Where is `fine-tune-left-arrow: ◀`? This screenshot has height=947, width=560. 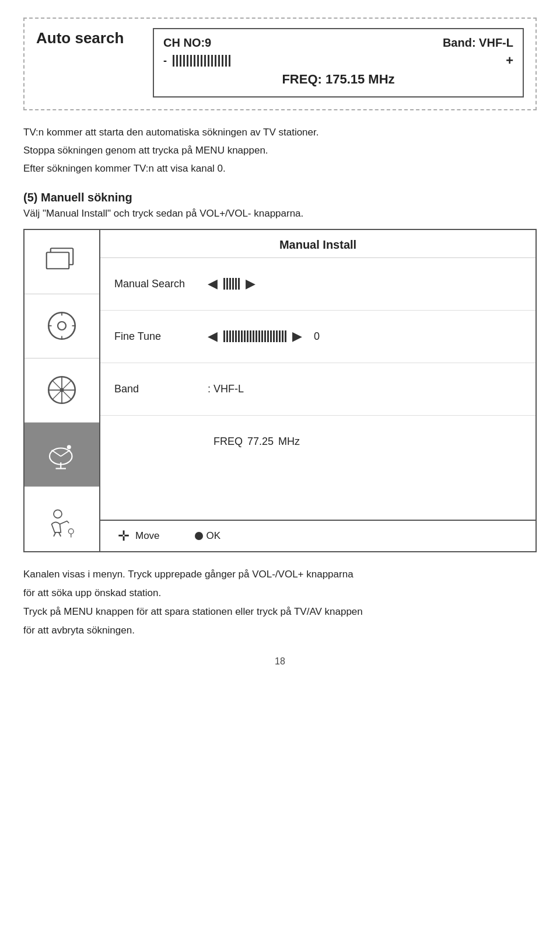
fine-tune-left-arrow: ◀ is located at coordinates (212, 336).